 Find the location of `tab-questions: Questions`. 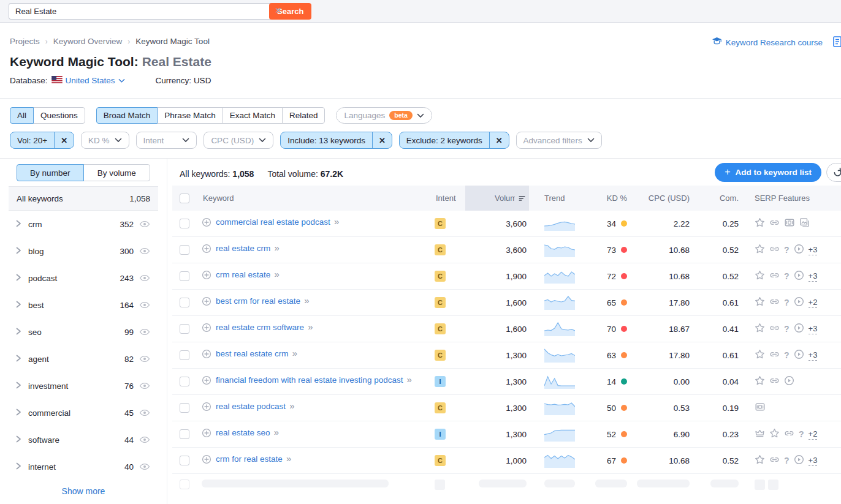

tab-questions: Questions is located at coordinates (59, 115).